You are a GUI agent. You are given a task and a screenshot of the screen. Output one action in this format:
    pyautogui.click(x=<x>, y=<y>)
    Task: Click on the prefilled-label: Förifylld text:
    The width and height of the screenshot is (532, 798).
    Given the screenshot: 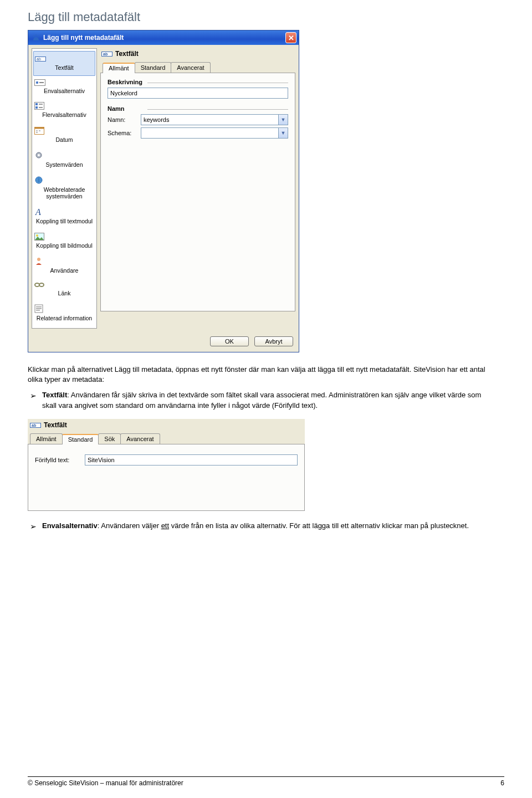 What is the action you would take?
    pyautogui.click(x=58, y=460)
    